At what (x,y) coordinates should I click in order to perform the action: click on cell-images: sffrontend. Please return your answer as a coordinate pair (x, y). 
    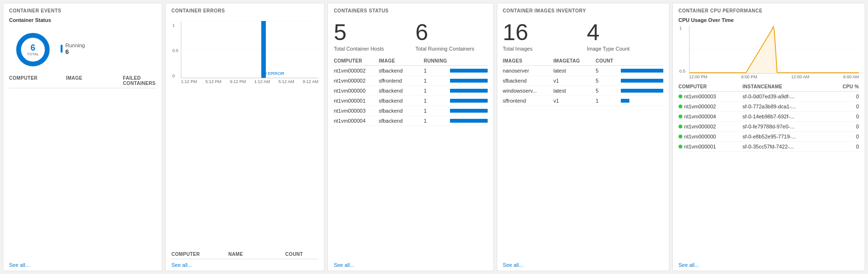
    Looking at the image, I should click on (528, 101).